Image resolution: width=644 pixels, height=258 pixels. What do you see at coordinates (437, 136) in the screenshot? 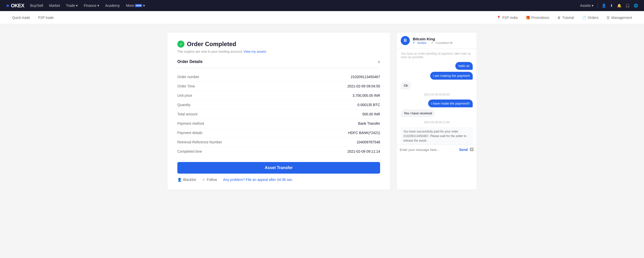
I see `chat-system-info: You have successfully paid for your orde…` at bounding box center [437, 136].